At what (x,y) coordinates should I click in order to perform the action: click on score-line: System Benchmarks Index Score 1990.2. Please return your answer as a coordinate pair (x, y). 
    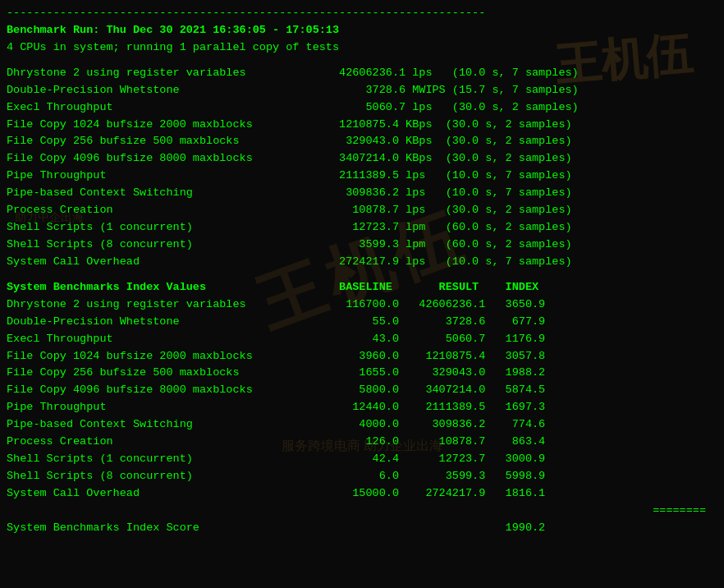
    Looking at the image, I should click on (362, 529).